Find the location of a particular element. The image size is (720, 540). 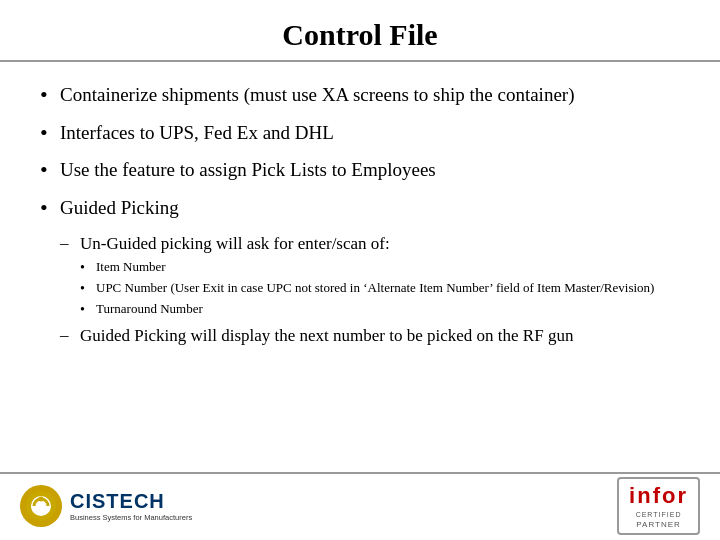

main-bullet-item-3: • Use the feature to assign Pick Lists t… is located at coordinates (360, 171).